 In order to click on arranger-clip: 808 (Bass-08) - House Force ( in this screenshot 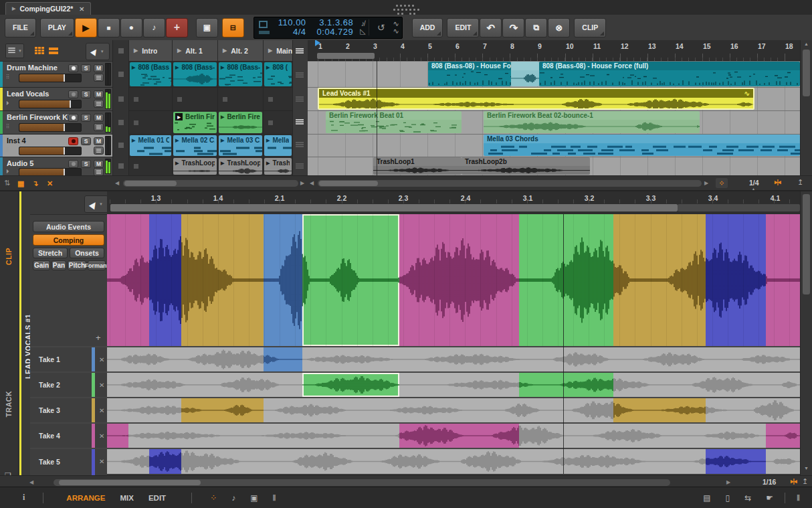, I will do `click(470, 74)`.